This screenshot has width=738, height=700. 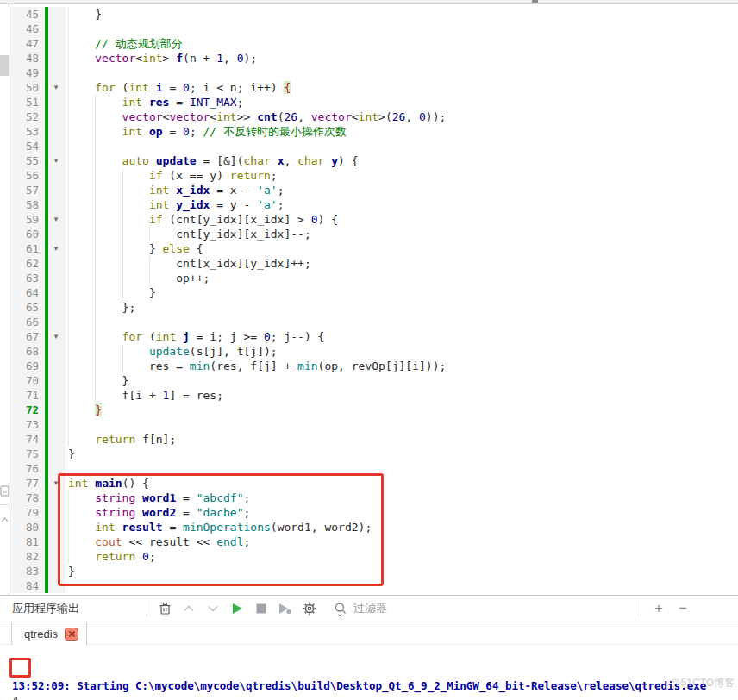 What do you see at coordinates (402, 352) in the screenshot?
I see `code-text: update(s[j], t[j]);` at bounding box center [402, 352].